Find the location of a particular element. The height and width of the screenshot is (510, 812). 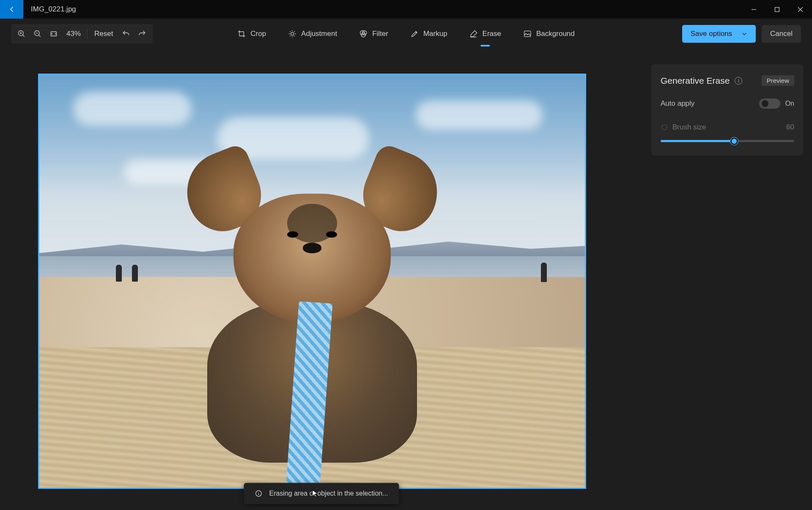

back-button is located at coordinates (12, 9).